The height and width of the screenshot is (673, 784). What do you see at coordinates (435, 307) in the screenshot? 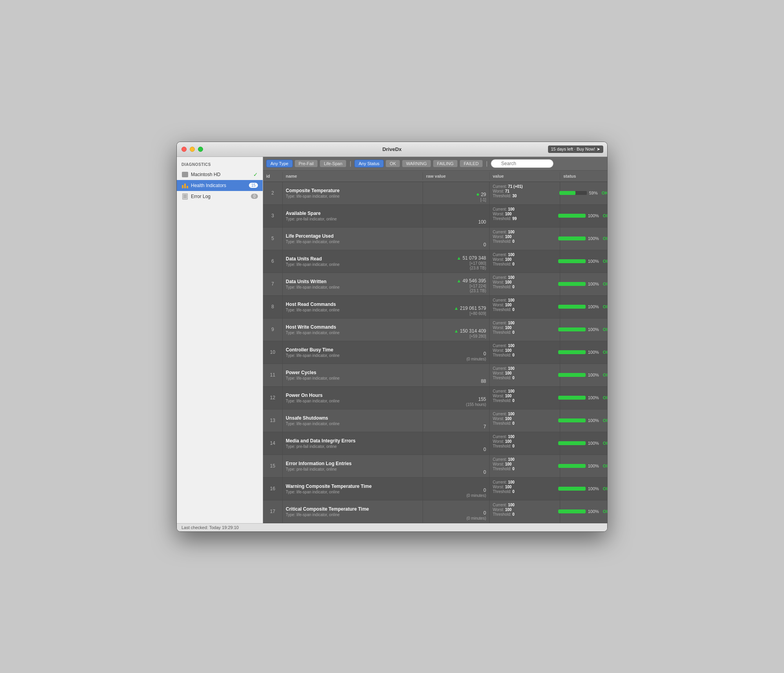
I see `table-row: 8Host Read CommandsType: life-span indic…` at bounding box center [435, 307].